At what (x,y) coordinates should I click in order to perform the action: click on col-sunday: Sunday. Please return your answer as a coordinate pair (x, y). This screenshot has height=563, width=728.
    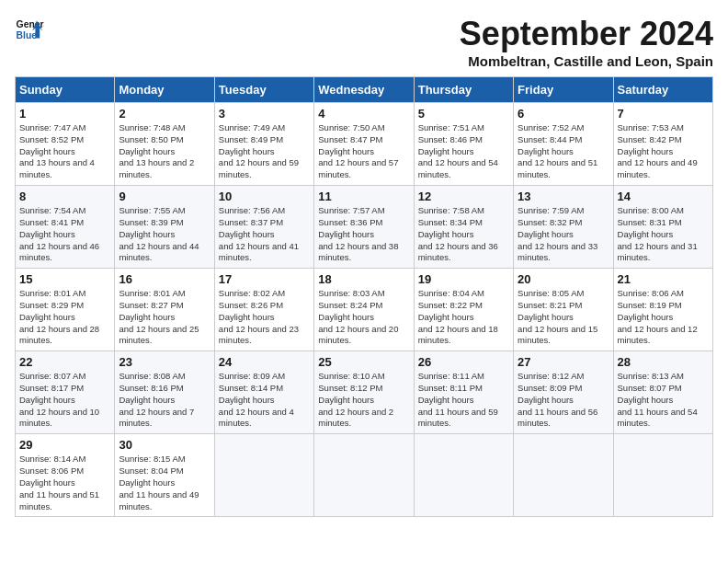
    Looking at the image, I should click on (65, 90).